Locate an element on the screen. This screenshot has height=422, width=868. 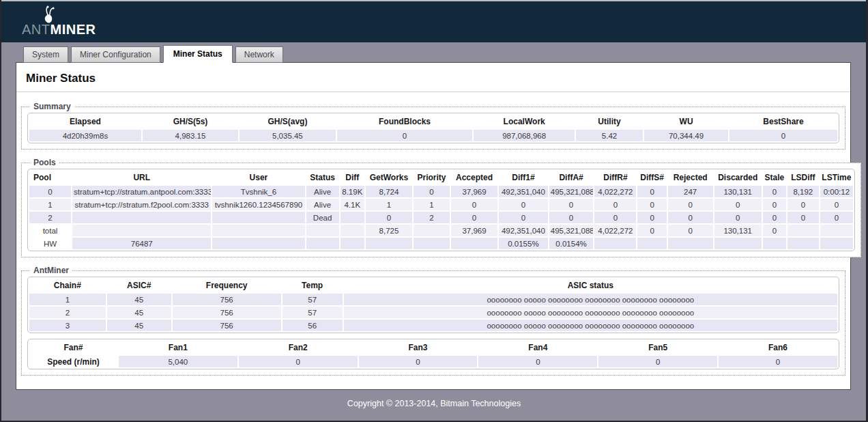
column-header: Utility is located at coordinates (609, 122).